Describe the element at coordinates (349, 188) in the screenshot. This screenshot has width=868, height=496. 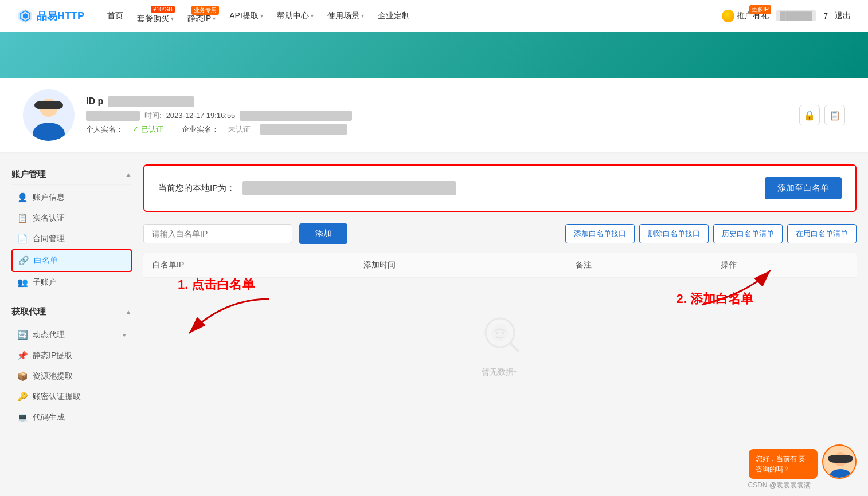
I see `ip-value: 1████████████████` at that location.